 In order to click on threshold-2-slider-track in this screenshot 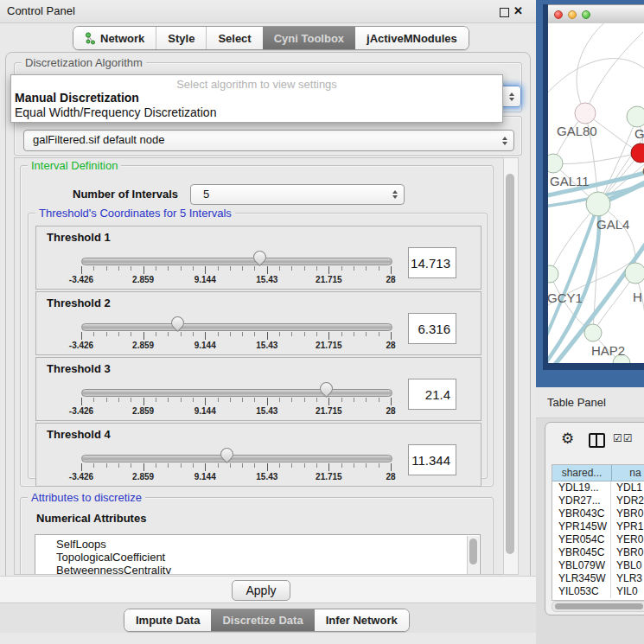, I will do `click(237, 327)`.